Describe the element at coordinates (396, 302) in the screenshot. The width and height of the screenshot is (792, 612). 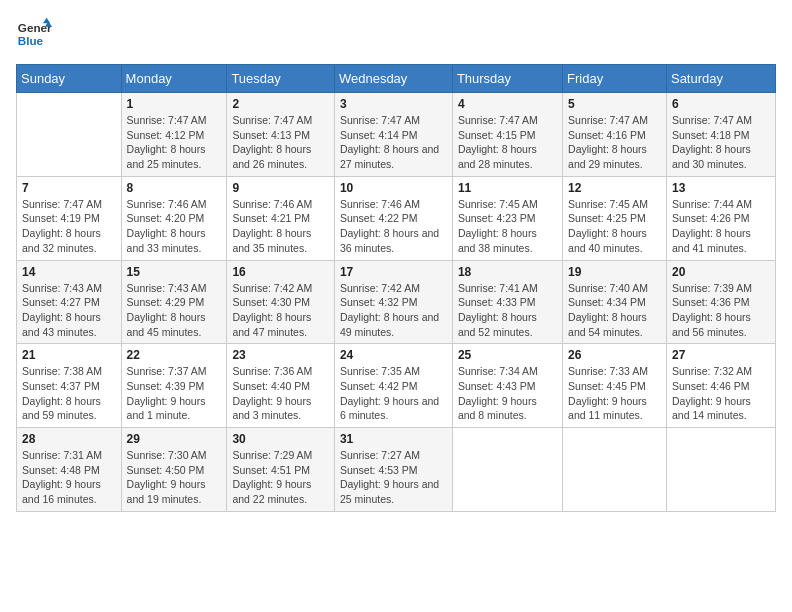
I see `week-row-3: 14Sunrise: 7:43 AMSunset: 4:27 PMDayligh…` at that location.